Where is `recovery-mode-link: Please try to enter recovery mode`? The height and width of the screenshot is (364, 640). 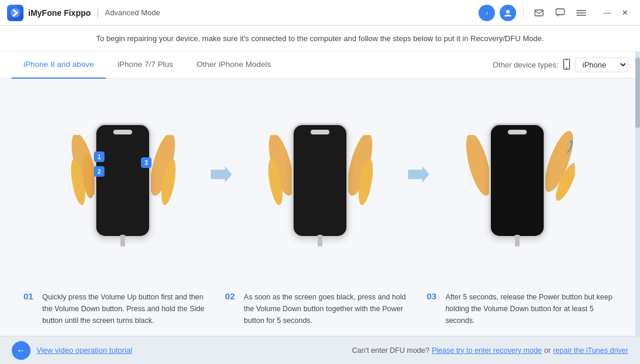 recovery-mode-link: Please try to enter recovery mode is located at coordinates (487, 350).